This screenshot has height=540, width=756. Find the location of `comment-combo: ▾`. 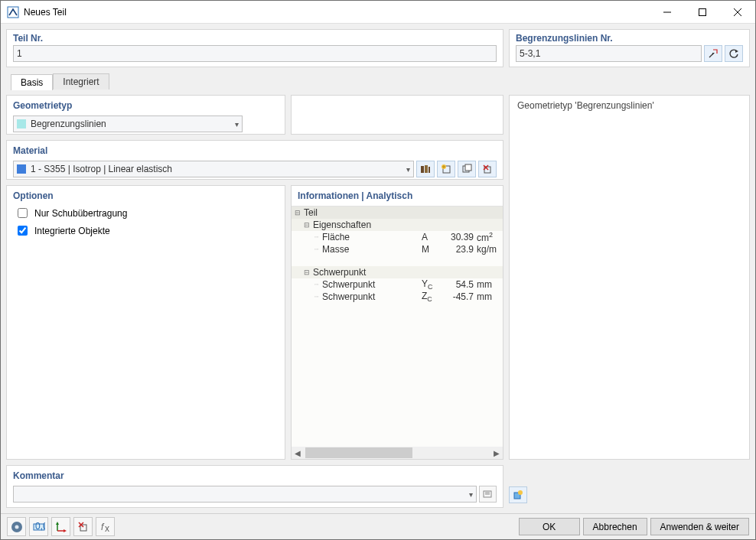

comment-combo: ▾ is located at coordinates (245, 494).